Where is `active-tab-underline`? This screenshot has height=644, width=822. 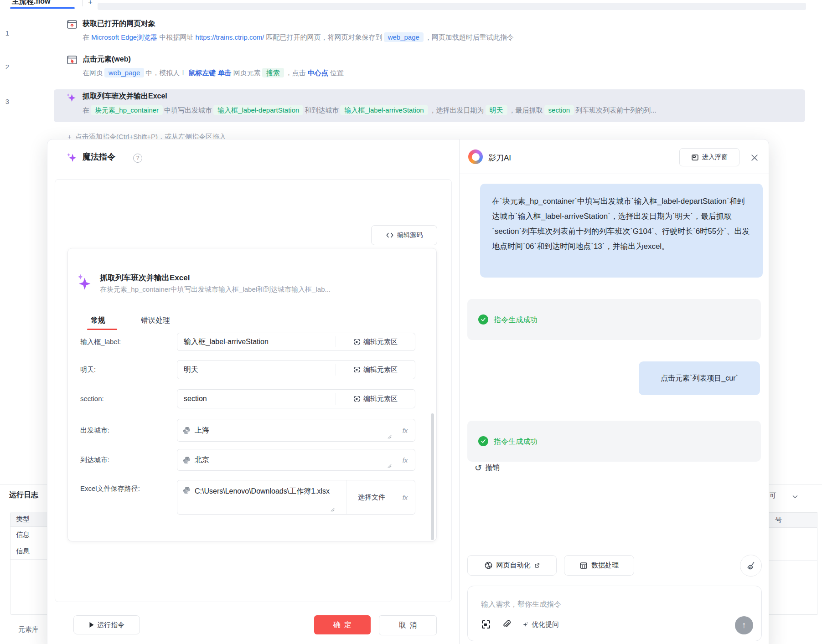 active-tab-underline is located at coordinates (42, 8).